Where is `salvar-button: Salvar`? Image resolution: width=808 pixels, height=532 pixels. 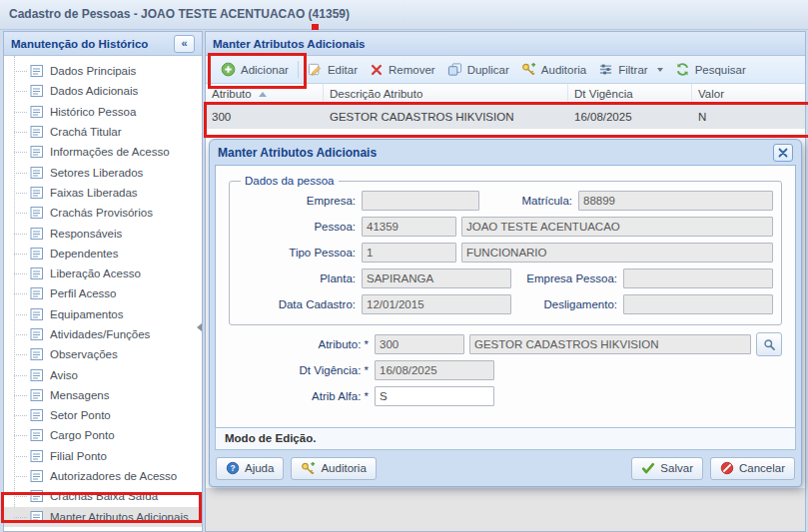 salvar-button: Salvar is located at coordinates (667, 469).